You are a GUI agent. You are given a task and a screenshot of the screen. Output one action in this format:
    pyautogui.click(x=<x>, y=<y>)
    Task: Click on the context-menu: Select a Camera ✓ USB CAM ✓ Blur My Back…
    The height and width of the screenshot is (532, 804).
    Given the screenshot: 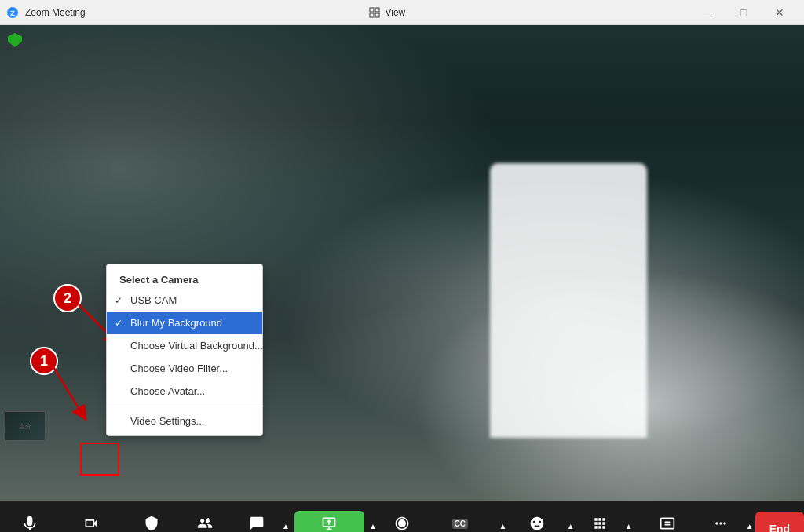 What is the action you would take?
    pyautogui.click(x=185, y=350)
    